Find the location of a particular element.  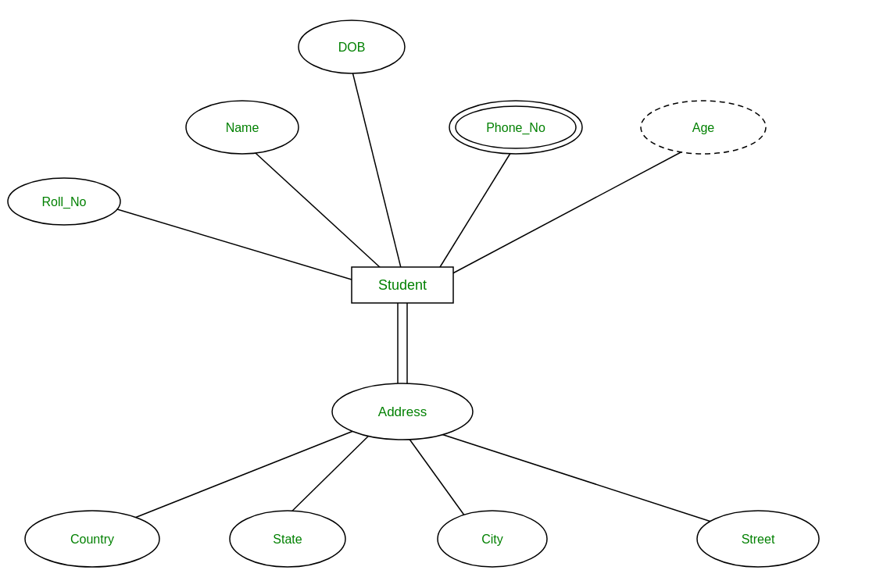

city-label: City is located at coordinates (492, 539).